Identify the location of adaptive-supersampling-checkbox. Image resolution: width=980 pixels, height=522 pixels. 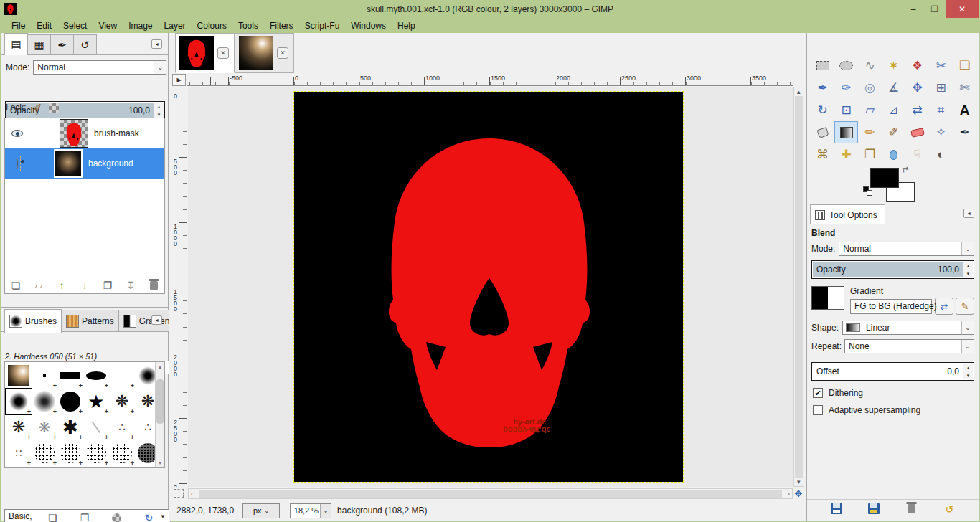
(818, 410).